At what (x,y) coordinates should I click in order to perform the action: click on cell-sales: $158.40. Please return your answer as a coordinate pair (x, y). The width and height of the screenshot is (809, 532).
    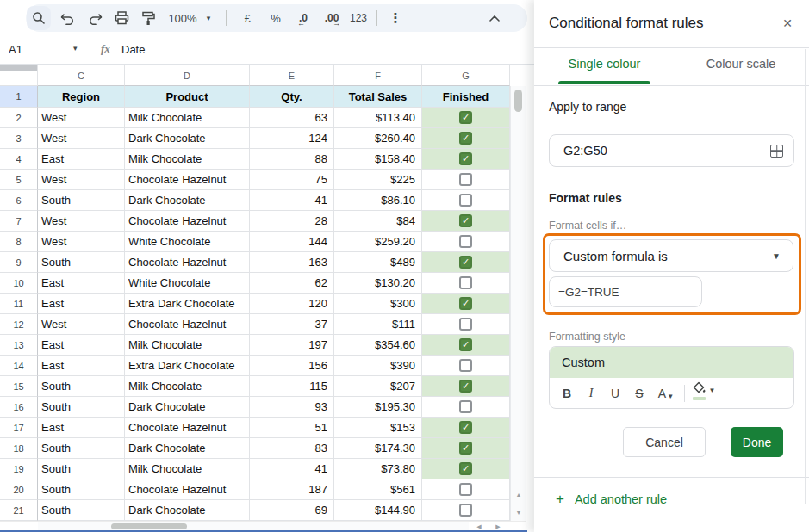
    Looking at the image, I should click on (378, 159).